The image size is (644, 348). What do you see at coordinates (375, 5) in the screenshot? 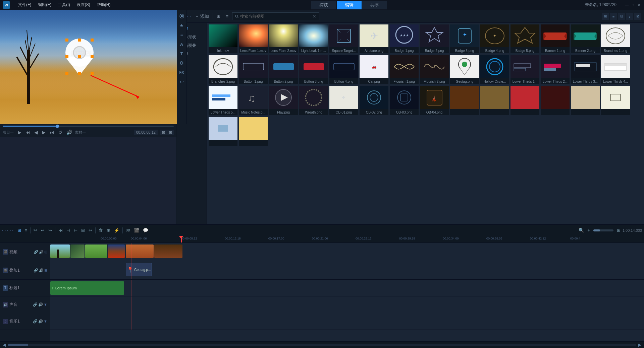
I see `tab-share: 共享` at bounding box center [375, 5].